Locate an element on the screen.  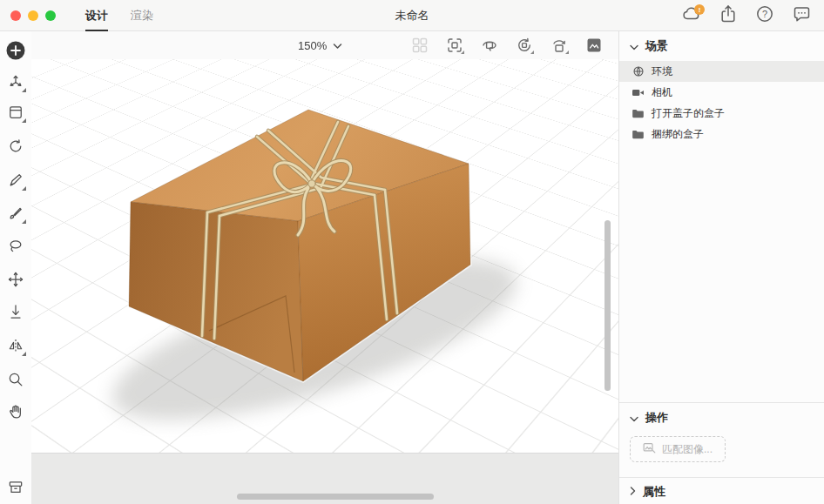
share-icon is located at coordinates (728, 16).